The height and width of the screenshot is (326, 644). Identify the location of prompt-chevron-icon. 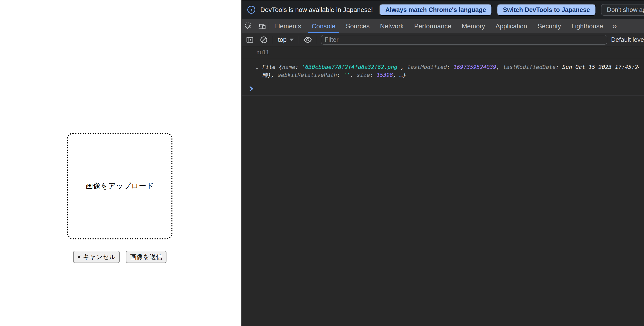
(251, 89).